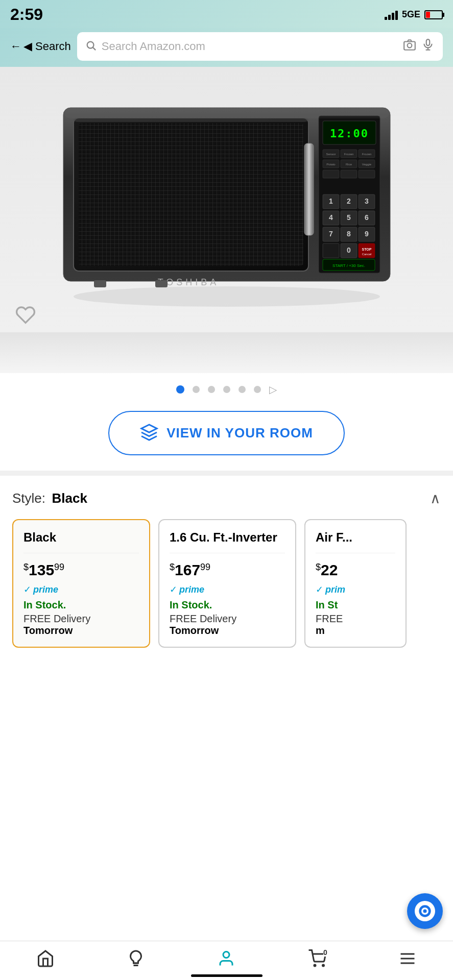  What do you see at coordinates (355, 590) in the screenshot?
I see `prime-logo-air: ✓ prim` at bounding box center [355, 590].